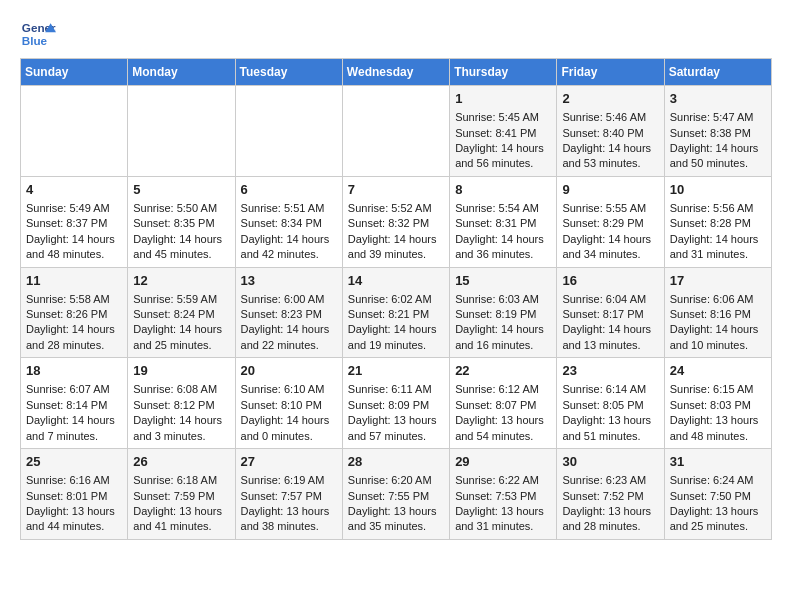 The image size is (792, 612). What do you see at coordinates (74, 390) in the screenshot?
I see `day-info: Sunrise: 6:07 AM` at bounding box center [74, 390].